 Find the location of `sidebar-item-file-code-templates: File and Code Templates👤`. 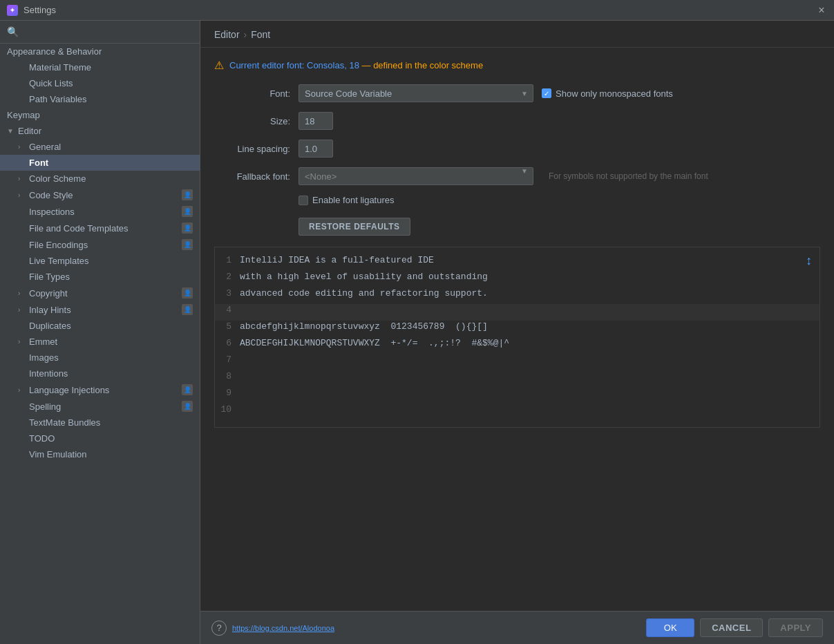

sidebar-item-file-code-templates: File and Code Templates👤 is located at coordinates (99, 228).